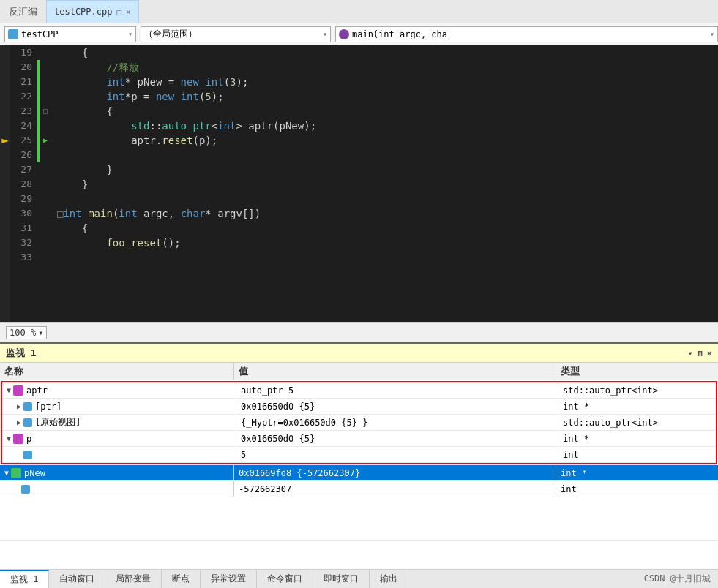 The image size is (718, 588). Describe the element at coordinates (73, 34) in the screenshot. I see `class-combo-text: testCPP` at that location.